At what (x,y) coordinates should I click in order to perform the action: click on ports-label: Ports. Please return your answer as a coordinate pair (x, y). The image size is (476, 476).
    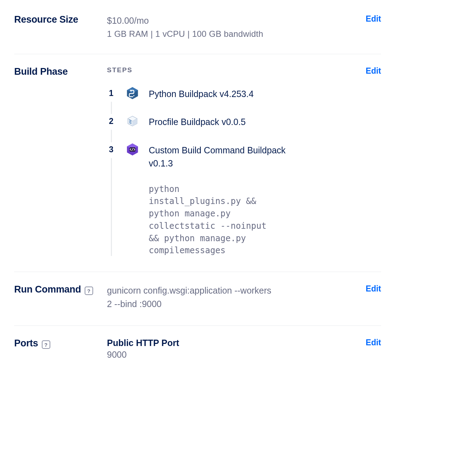
    Looking at the image, I should click on (26, 344).